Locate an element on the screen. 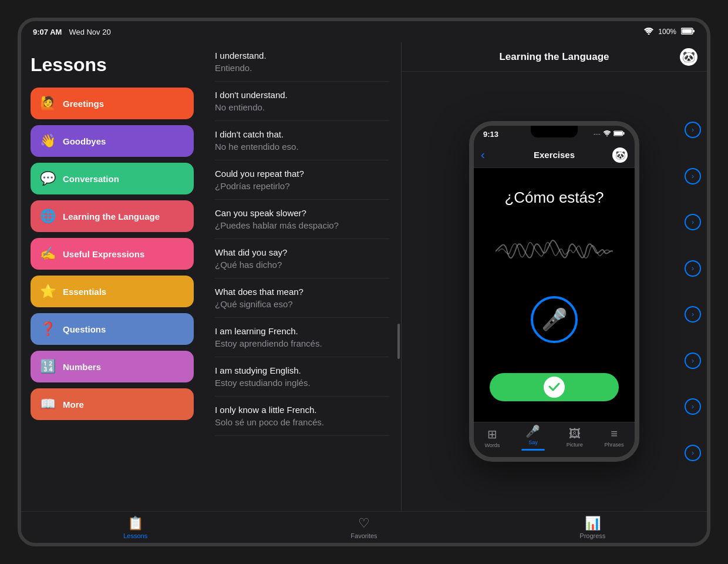  picture-tab-icon: 🖼 is located at coordinates (575, 434).